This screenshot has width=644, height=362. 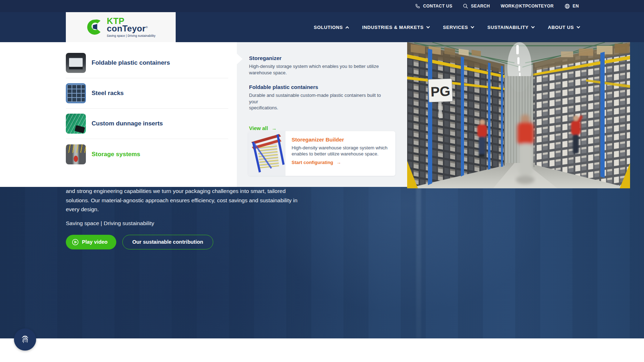 I want to click on detail-entry-storeganizer: Storeganizer High-density storage system…, so click(x=328, y=65).